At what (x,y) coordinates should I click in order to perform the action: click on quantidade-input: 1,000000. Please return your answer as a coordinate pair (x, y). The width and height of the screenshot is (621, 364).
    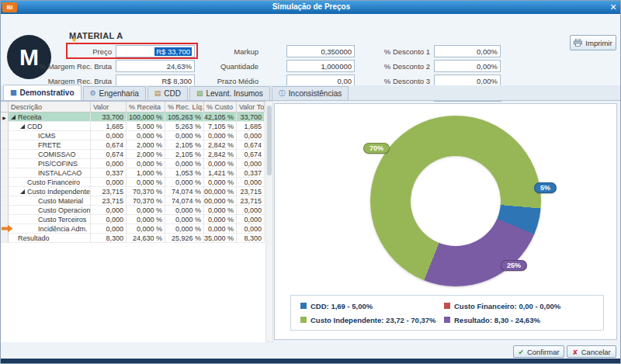
    Looking at the image, I should click on (321, 66).